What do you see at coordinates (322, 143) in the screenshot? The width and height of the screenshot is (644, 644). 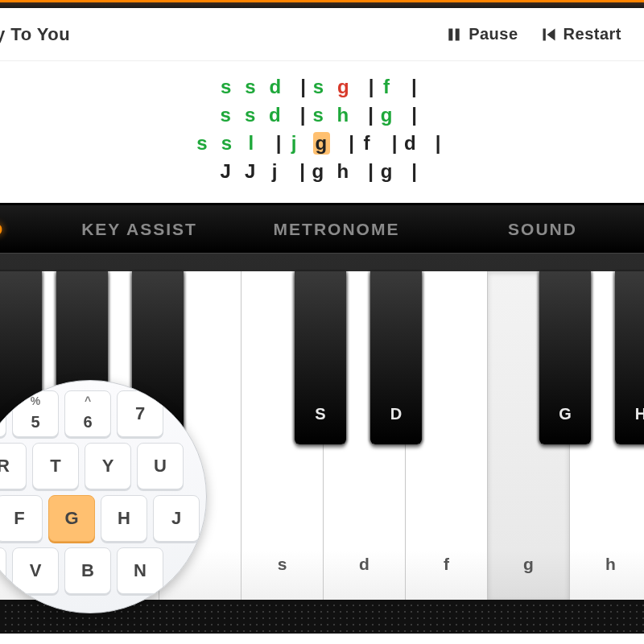 I see `notation-line: s s l |j g |f |d |` at bounding box center [322, 143].